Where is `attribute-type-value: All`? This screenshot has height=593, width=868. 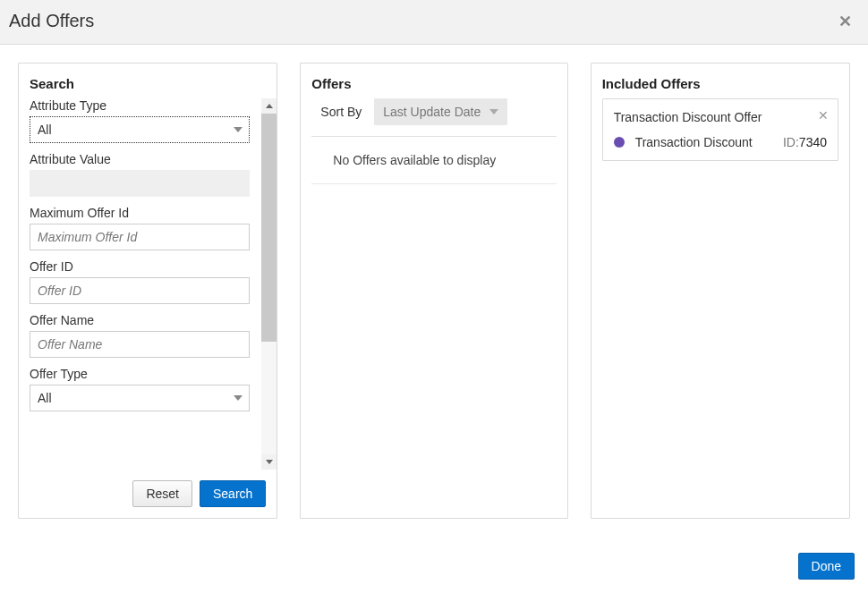
attribute-type-value: All is located at coordinates (45, 130).